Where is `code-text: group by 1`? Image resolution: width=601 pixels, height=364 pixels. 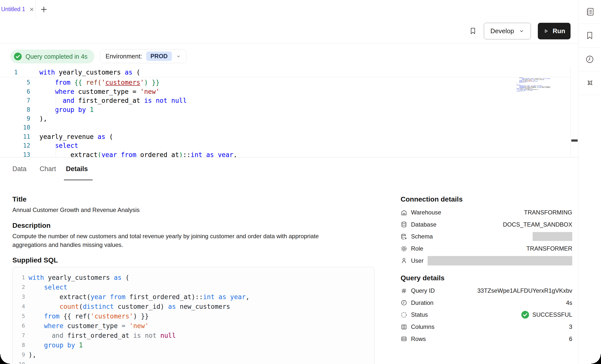
code-text: group by 1 is located at coordinates (55, 345).